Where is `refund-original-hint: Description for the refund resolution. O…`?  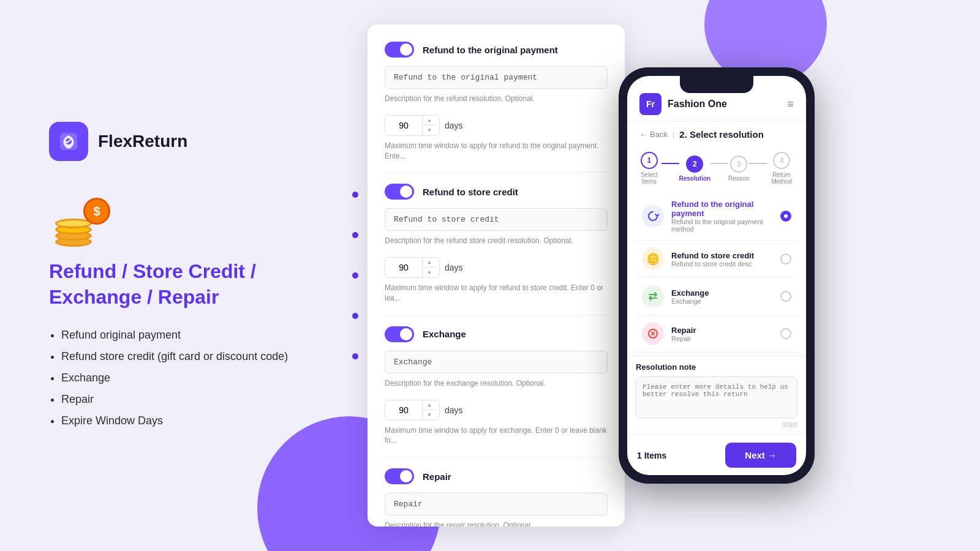
refund-original-hint: Description for the refund resolution. O… is located at coordinates (496, 99).